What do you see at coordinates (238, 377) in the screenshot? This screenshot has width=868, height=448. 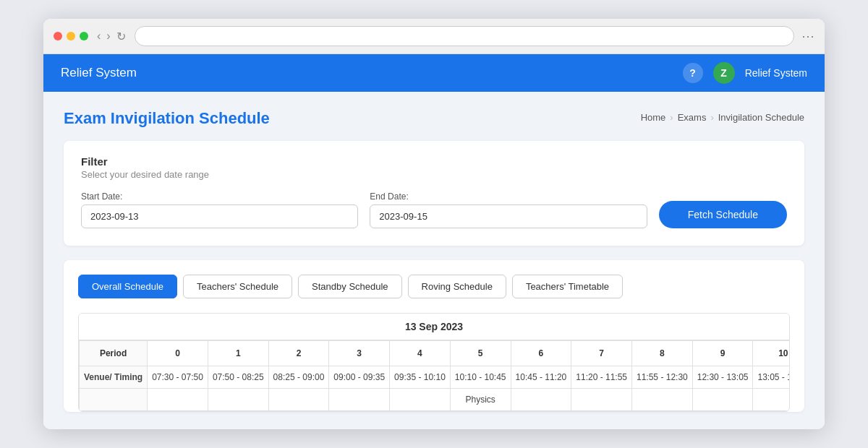 I see `row-0-col-1: 07:50 - 08:25` at bounding box center [238, 377].